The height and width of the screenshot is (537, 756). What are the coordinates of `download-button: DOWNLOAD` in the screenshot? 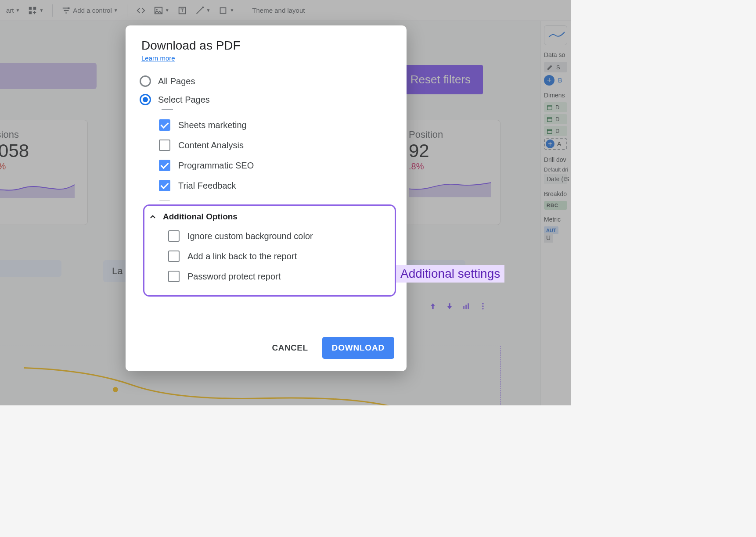 It's located at (358, 348).